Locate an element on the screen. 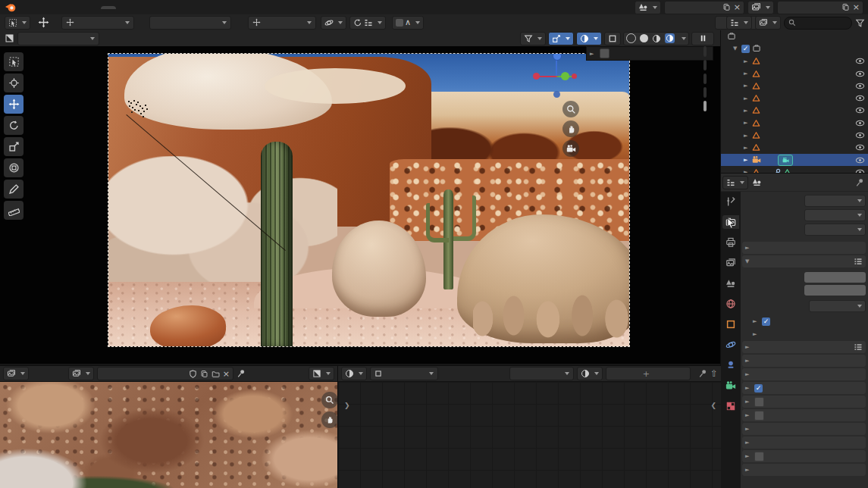 The width and height of the screenshot is (868, 488). tab-scene-properties is located at coordinates (731, 283).